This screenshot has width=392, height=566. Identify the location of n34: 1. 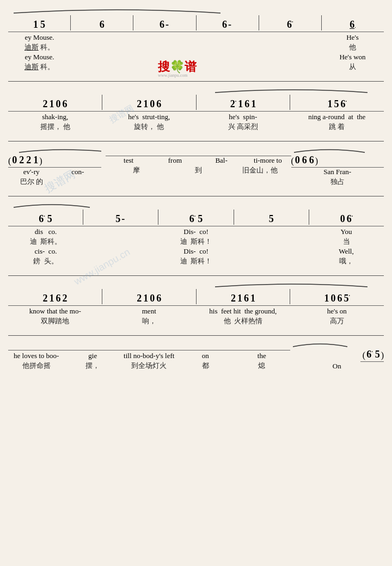
(36, 160).